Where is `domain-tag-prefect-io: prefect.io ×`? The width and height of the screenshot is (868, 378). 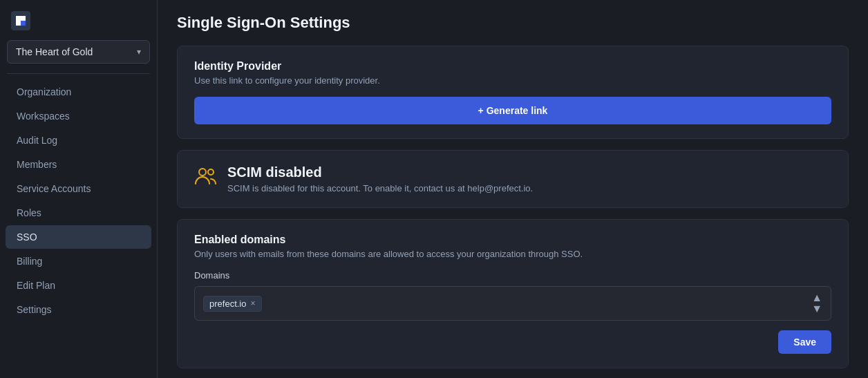 domain-tag-prefect-io: prefect.io × is located at coordinates (232, 304).